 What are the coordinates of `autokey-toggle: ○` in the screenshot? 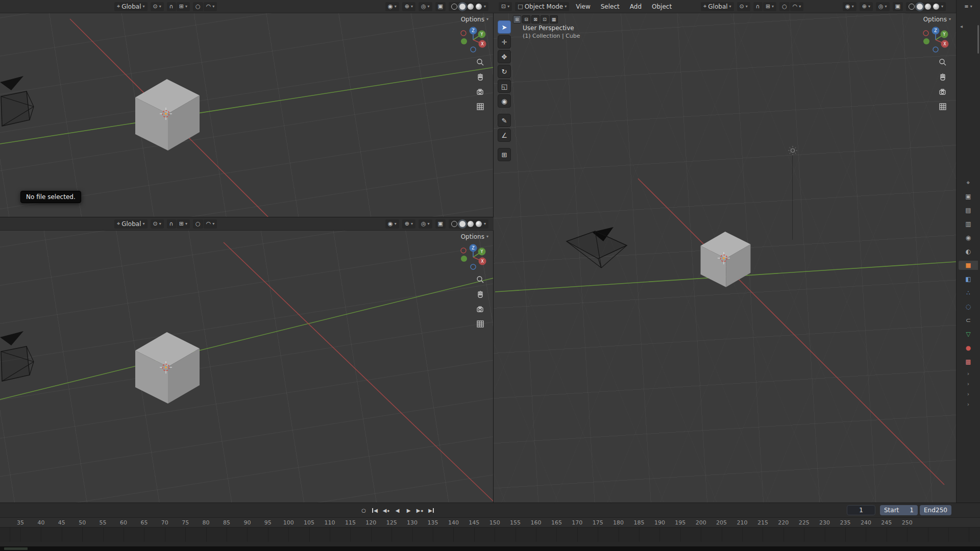 It's located at (363, 510).